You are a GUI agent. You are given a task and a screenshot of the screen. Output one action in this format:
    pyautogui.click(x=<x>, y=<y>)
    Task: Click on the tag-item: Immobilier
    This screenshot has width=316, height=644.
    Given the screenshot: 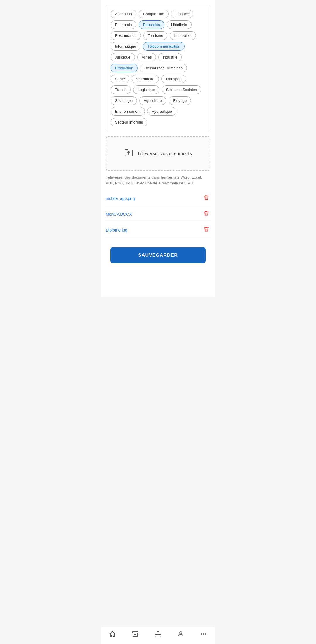 What is the action you would take?
    pyautogui.click(x=183, y=36)
    